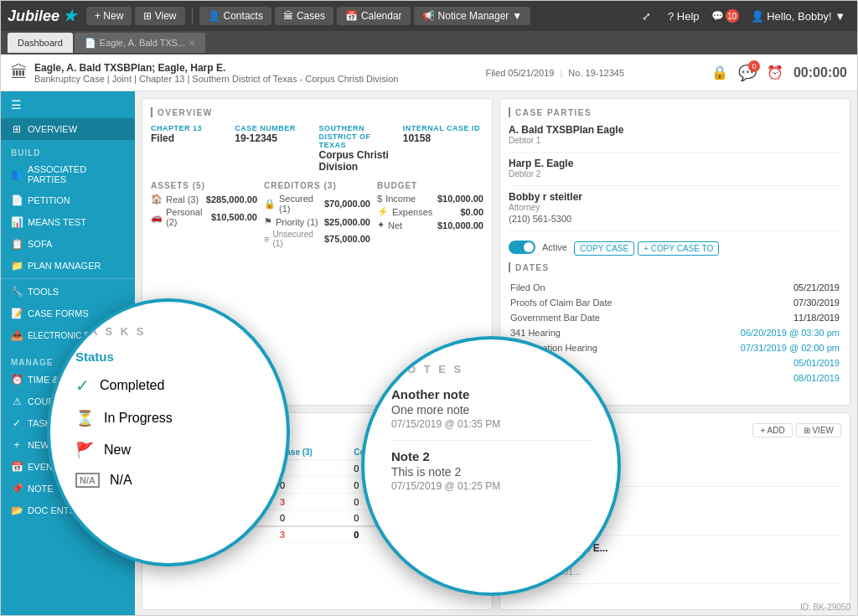  Describe the element at coordinates (304, 16) in the screenshot. I see `cases-button: 🏛 Cases` at that location.